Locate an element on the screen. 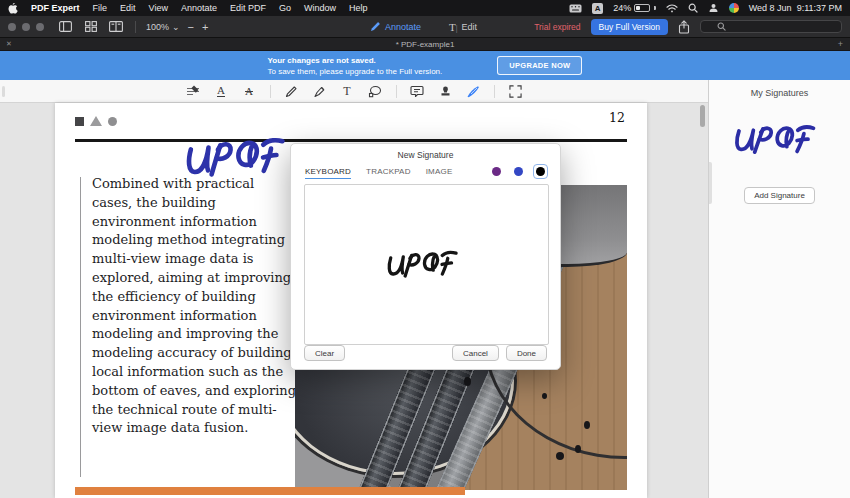 The height and width of the screenshot is (498, 850). menu-app-name: PDF Expert is located at coordinates (56, 8).